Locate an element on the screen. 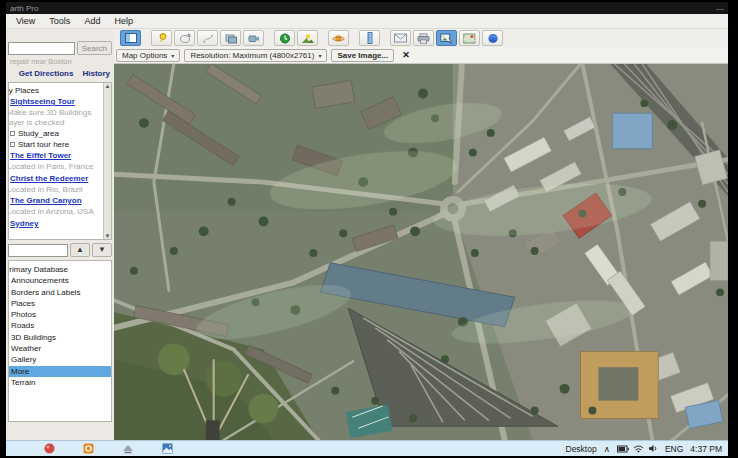  close-save-bar-icon: ✕ is located at coordinates (406, 55).